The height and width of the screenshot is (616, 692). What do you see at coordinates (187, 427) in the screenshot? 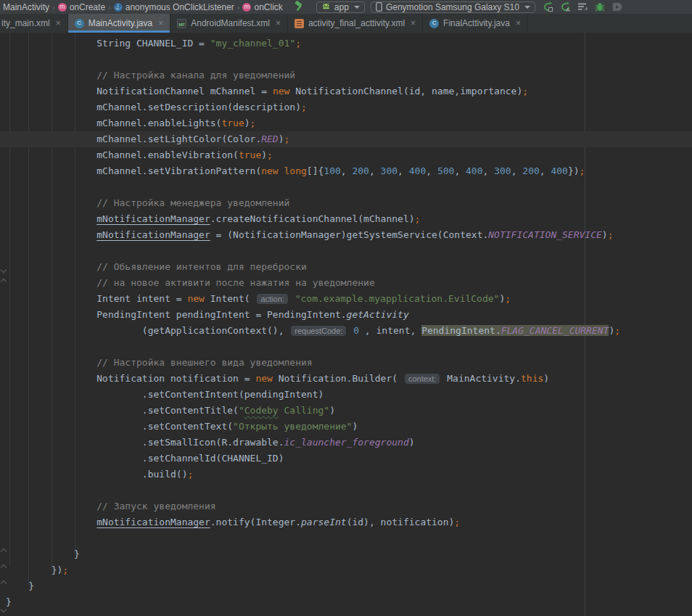
I see `code-token: .setContentText(` at bounding box center [187, 427].